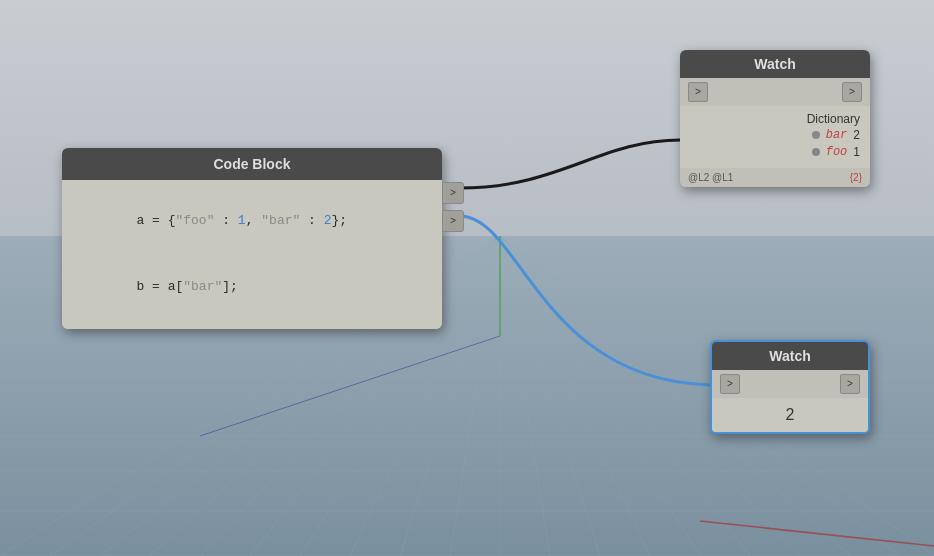 The width and height of the screenshot is (934, 556). Describe the element at coordinates (775, 178) in the screenshot. I see `watch-1-footer: @L2 @L1 {2}` at that location.